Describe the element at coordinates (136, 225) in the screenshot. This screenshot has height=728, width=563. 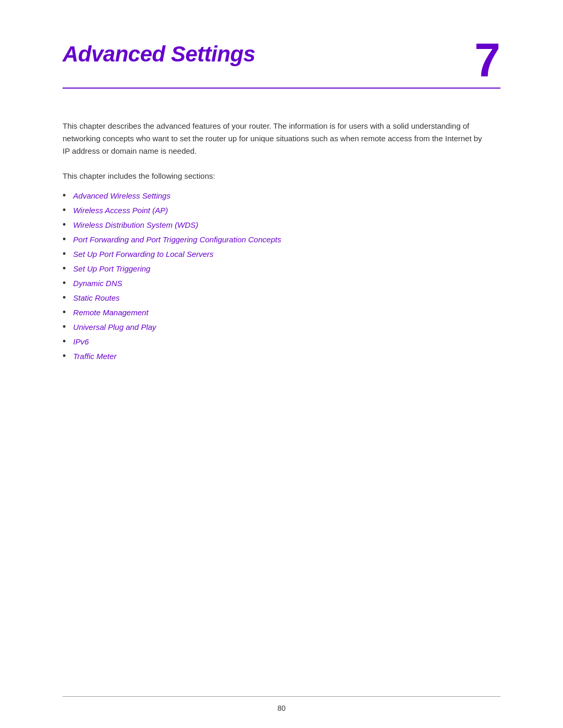
I see `toc-link-wireless-distribution-system: Wireless Distribution System (WDS)` at that location.